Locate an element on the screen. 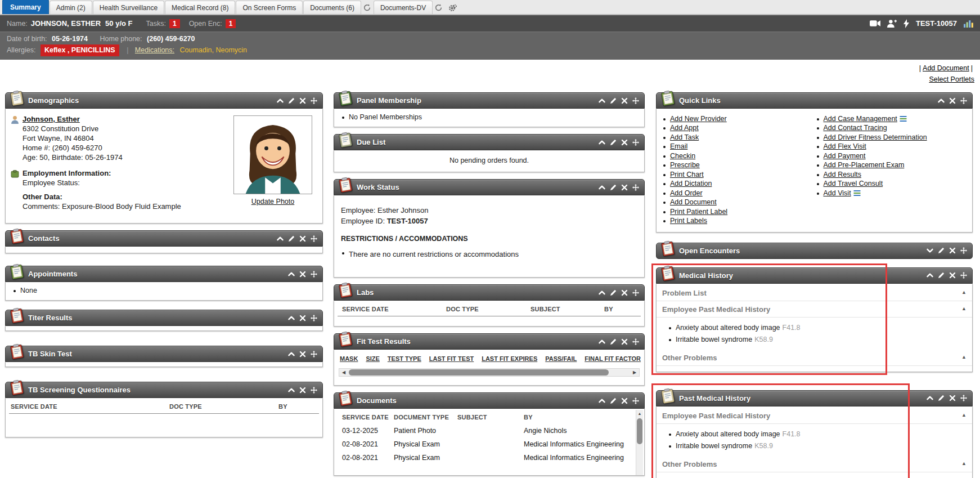 The width and height of the screenshot is (980, 478). horizontal-scrollbar: ◀ ▶ is located at coordinates (489, 373).